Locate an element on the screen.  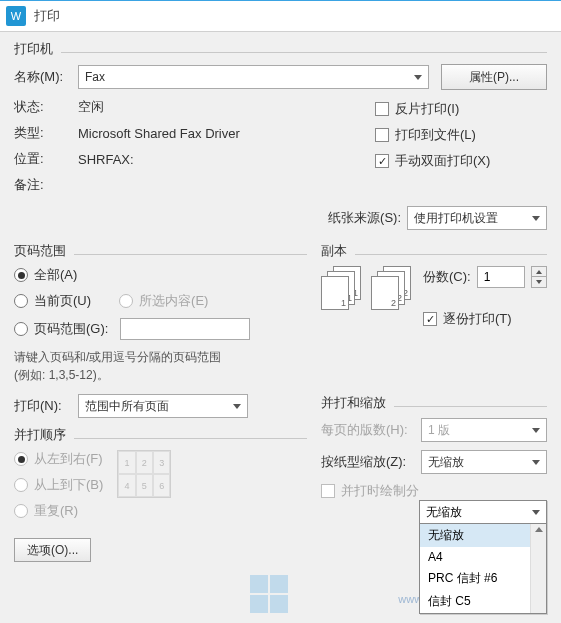
app-icon: W is located at coordinates (16, 16).